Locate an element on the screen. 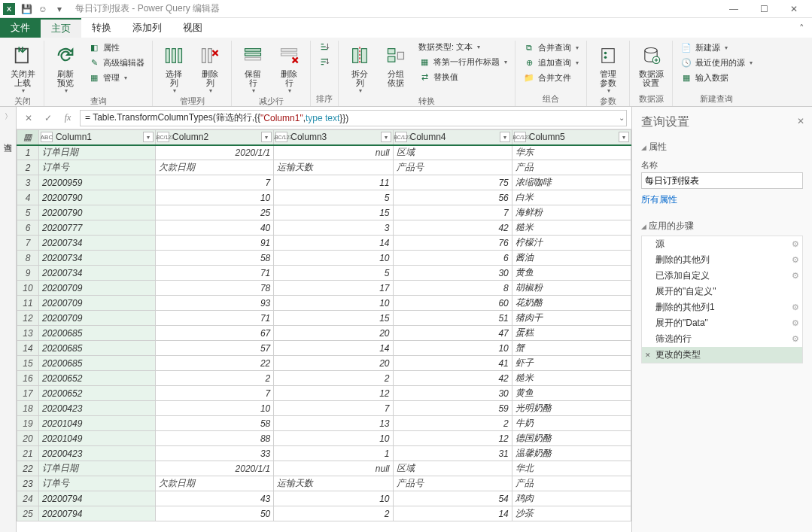 The width and height of the screenshot is (812, 532). cell: 20200777 is located at coordinates (96, 228).